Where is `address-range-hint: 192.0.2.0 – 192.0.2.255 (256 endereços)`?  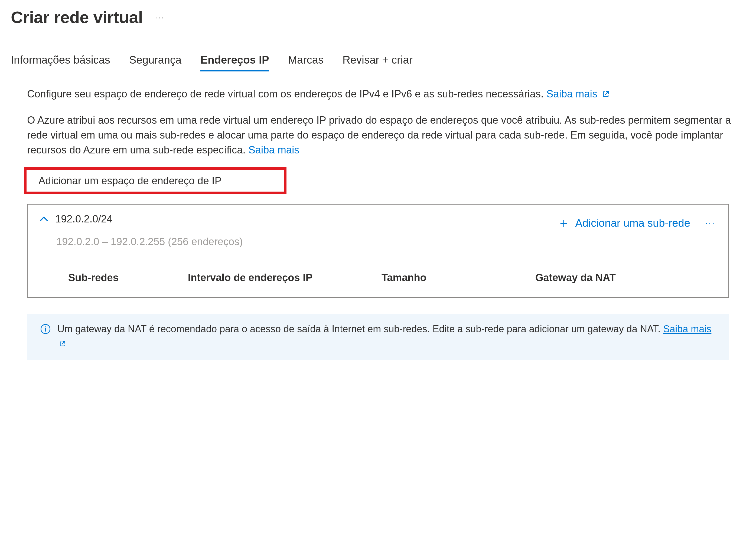
address-range-hint: 192.0.2.0 – 192.0.2.255 (256 endereços) is located at coordinates (387, 242).